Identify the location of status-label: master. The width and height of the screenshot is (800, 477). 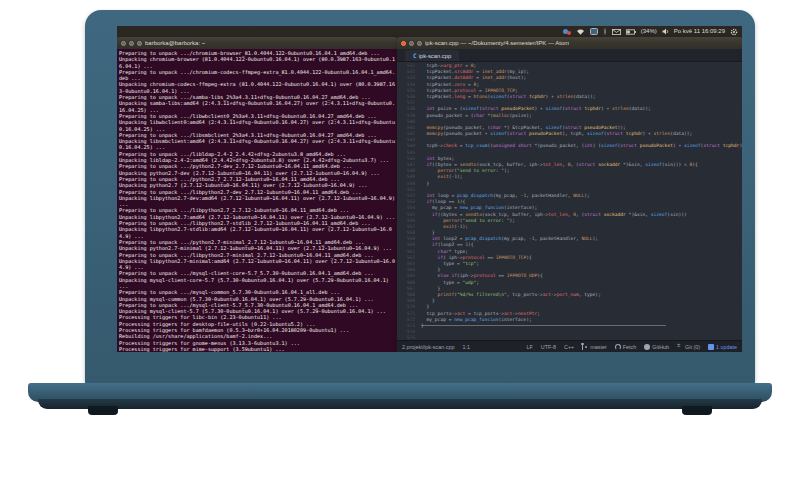
(598, 347).